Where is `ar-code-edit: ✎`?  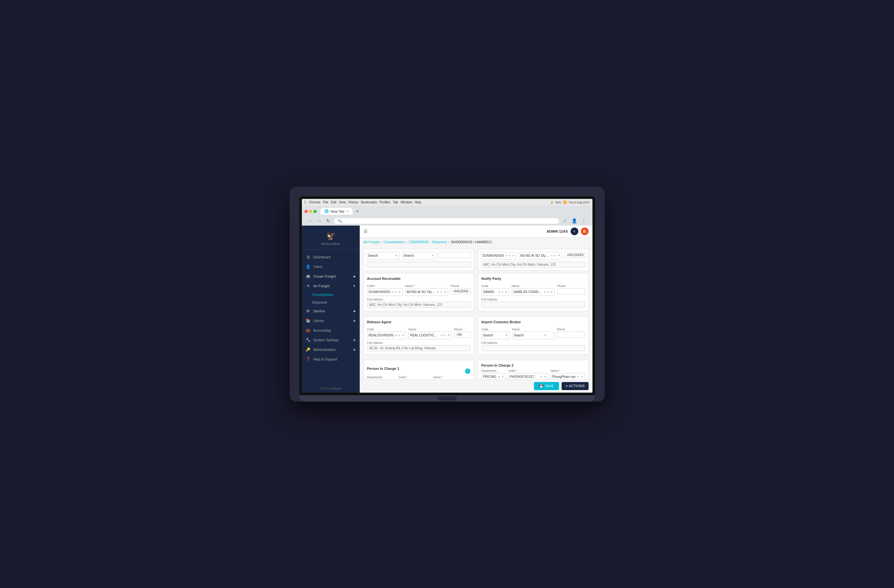
ar-code-edit: ✎ is located at coordinates (396, 292).